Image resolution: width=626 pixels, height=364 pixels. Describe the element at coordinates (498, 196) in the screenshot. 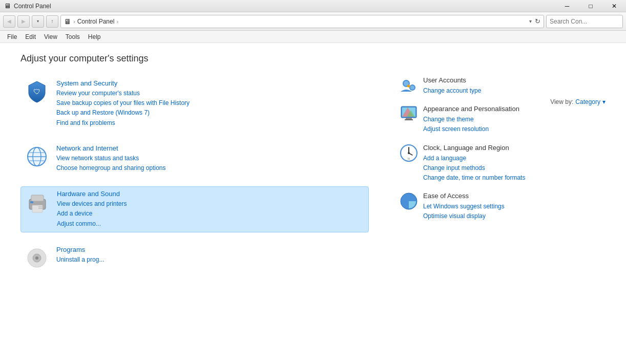

I see `ease-access-title: Ease of Access` at that location.